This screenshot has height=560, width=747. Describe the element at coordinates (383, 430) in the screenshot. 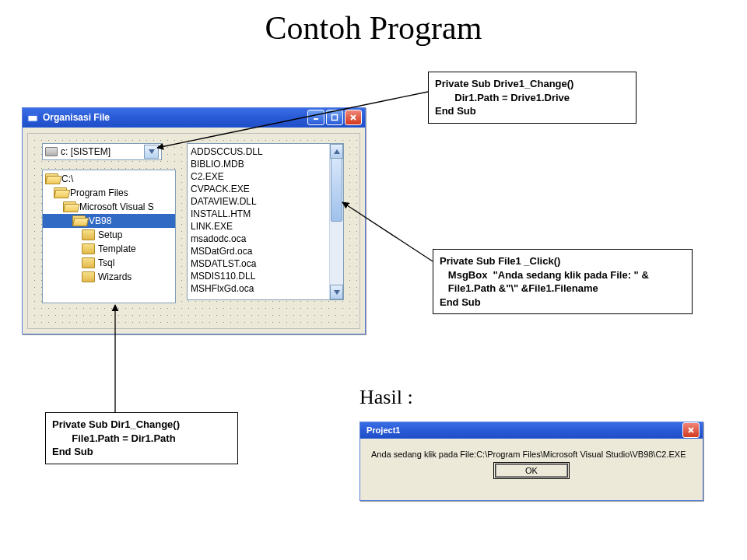

I see `msgbox-title: Project1` at that location.